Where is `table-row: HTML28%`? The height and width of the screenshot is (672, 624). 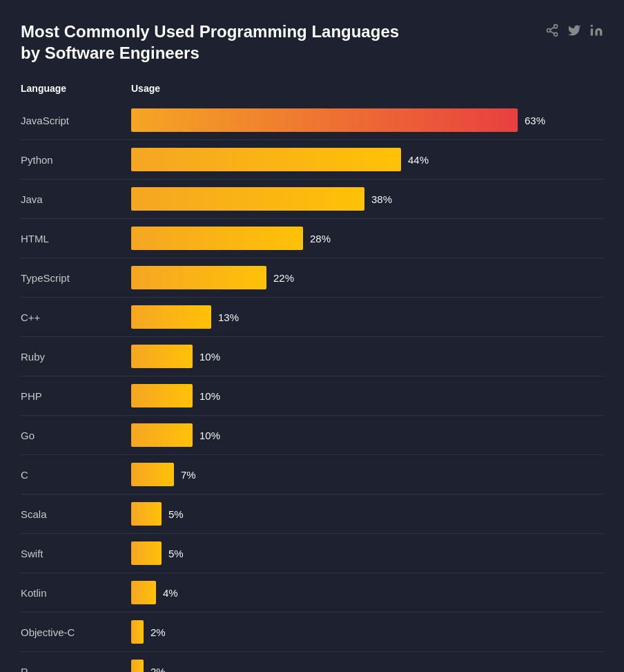
table-row: HTML28% is located at coordinates (312, 238).